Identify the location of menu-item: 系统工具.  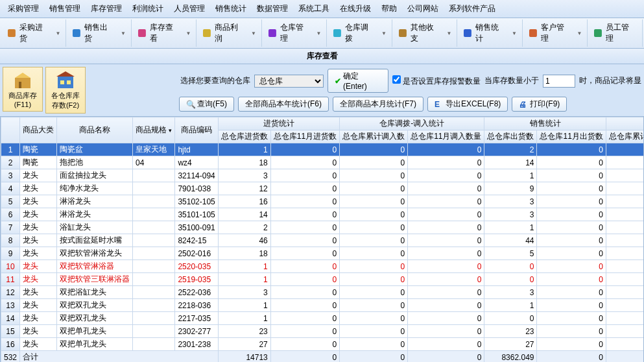
(314, 9).